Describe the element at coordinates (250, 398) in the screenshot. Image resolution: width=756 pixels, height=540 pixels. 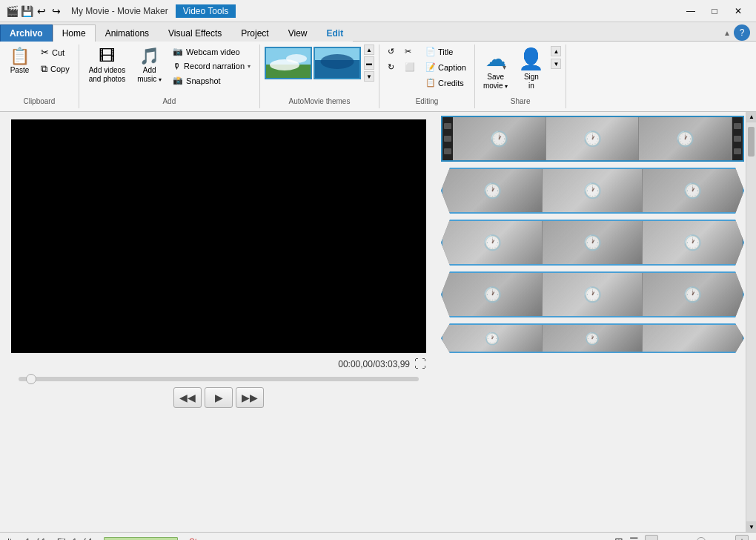
I see `next-icon: ▶▶` at that location.